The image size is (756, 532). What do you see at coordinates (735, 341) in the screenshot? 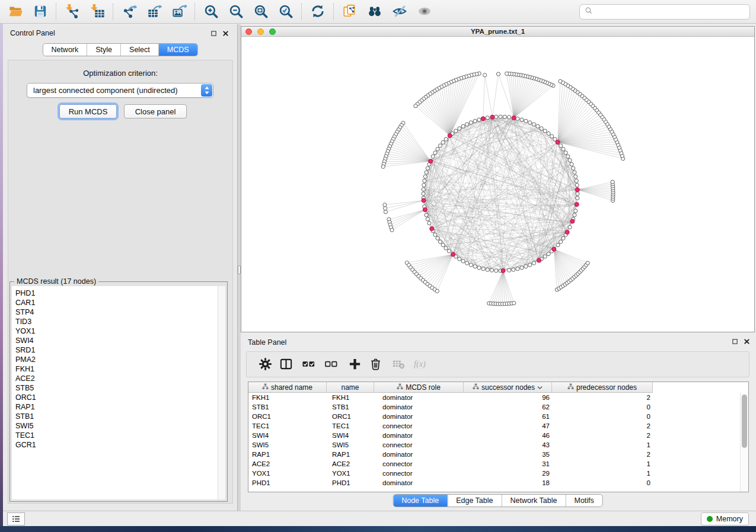
I see `float-table-panel-icon` at bounding box center [735, 341].